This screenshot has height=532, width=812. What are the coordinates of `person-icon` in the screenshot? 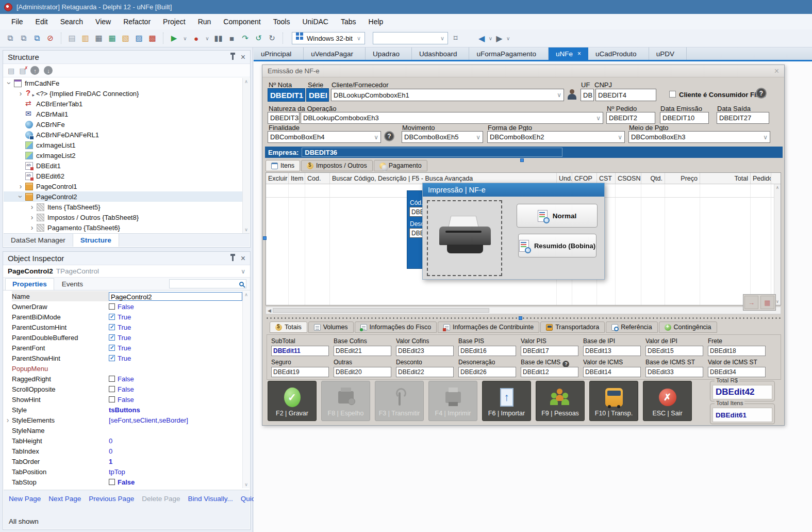 It's located at (572, 94).